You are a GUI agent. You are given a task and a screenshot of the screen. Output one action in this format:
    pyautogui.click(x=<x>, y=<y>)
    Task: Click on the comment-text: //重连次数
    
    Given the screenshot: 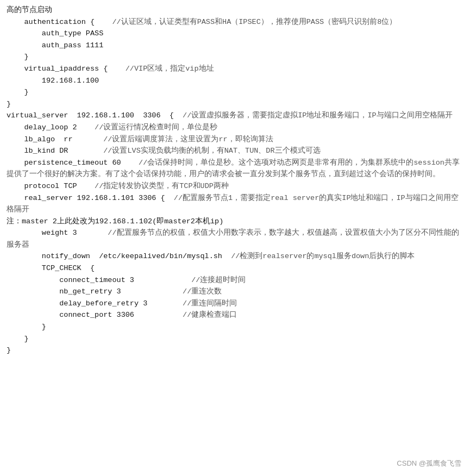 What is the action you would take?
    pyautogui.click(x=202, y=291)
    